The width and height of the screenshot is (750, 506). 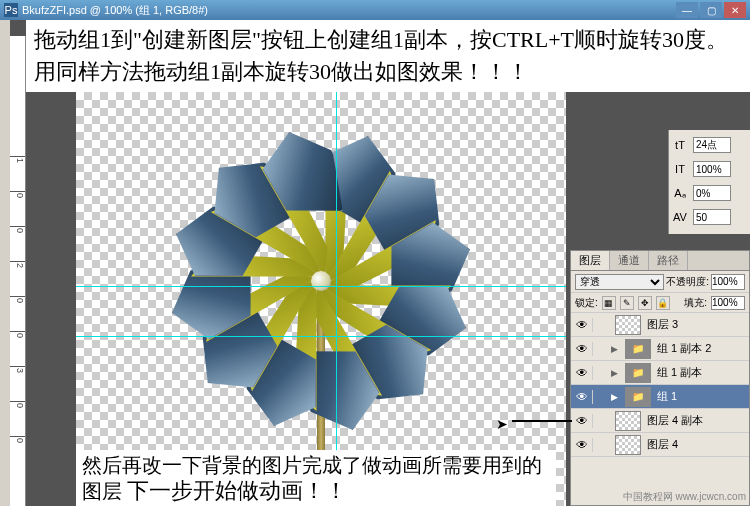 I want to click on tutorial-instruction-bottom: 然后再改一下背景的图片完成了做动画所需要用到的图层 下一步开始做动画！！, so click(x=316, y=478).